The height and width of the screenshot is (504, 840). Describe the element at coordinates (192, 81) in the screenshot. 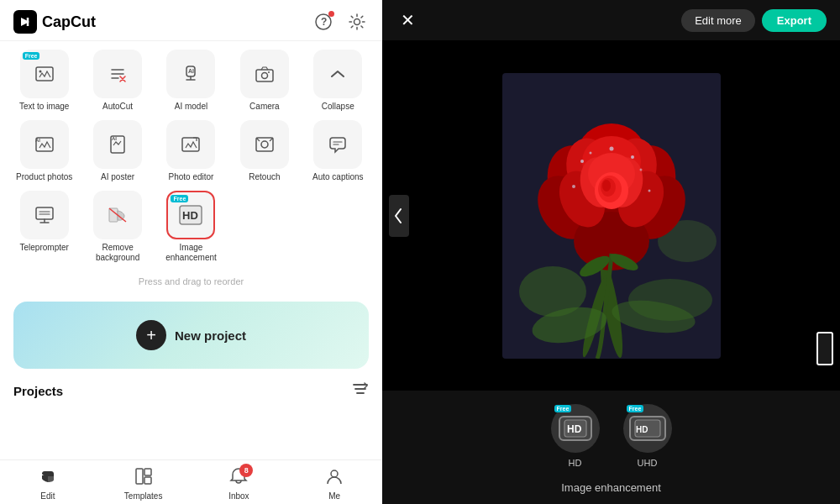

I see `tools-grid-row1: Free Text to image AutoCut` at that location.